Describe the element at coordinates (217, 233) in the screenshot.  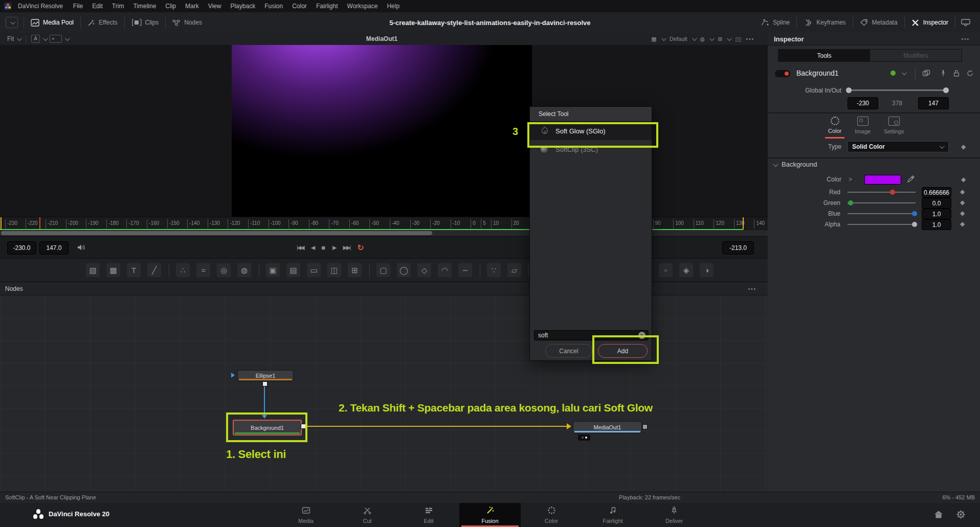
I see `timeline-scrollbar-thumb` at that location.